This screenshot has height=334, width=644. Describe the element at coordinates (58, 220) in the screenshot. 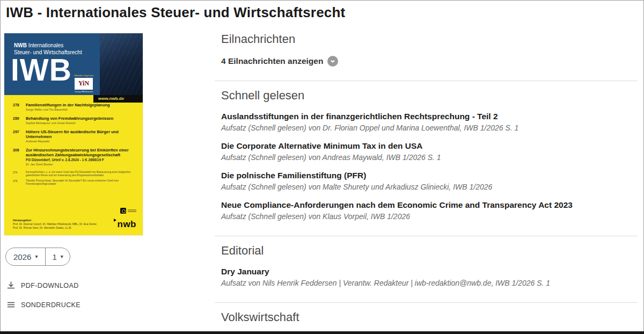

I see `publisher-label: Herausgeber:` at that location.